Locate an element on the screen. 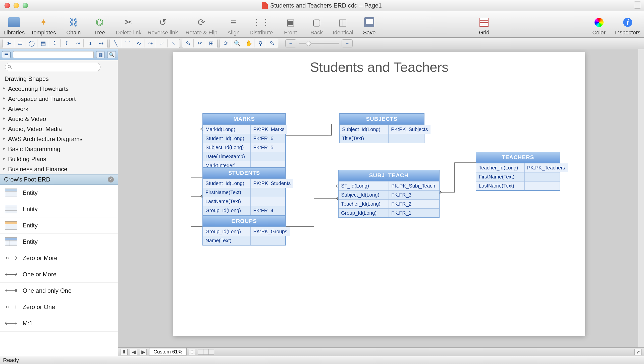 The image size is (644, 364). format-painter-tool: ✎ is located at coordinates (272, 43).